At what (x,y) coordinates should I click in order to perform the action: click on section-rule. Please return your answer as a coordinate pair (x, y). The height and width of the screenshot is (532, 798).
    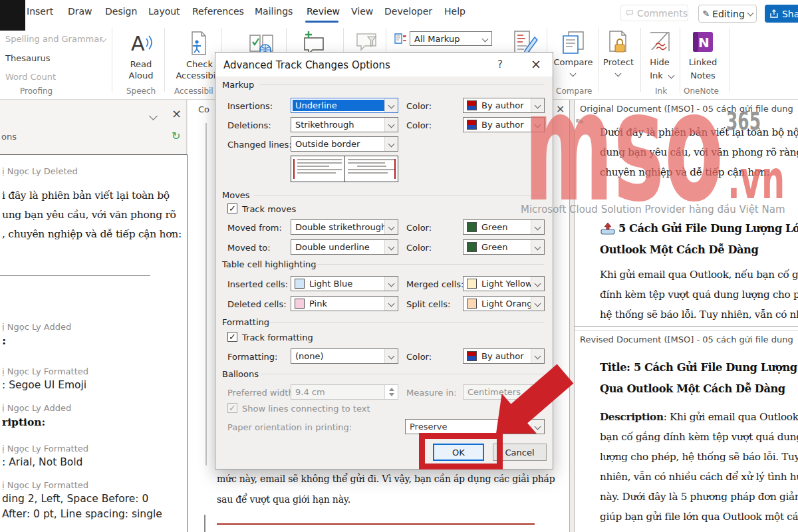
    Looking at the image, I should click on (406, 322).